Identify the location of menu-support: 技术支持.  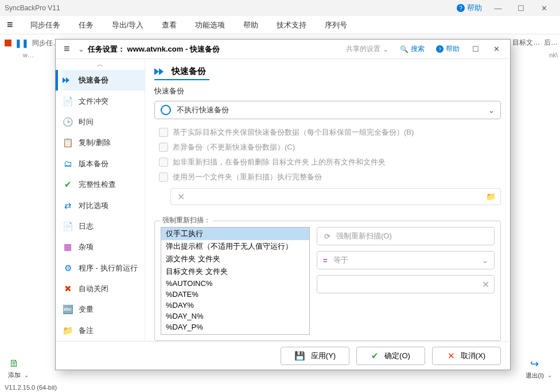
(291, 25).